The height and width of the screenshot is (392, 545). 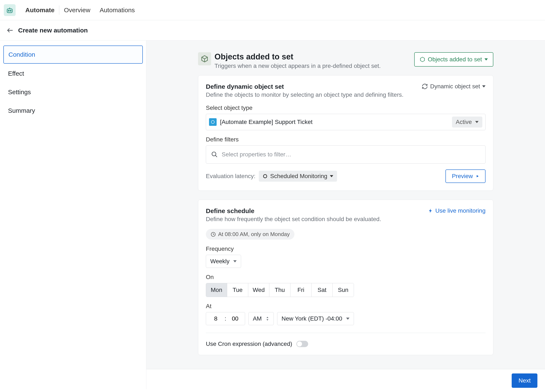 I want to click on trigger-type-button: Objects added to set, so click(x=454, y=60).